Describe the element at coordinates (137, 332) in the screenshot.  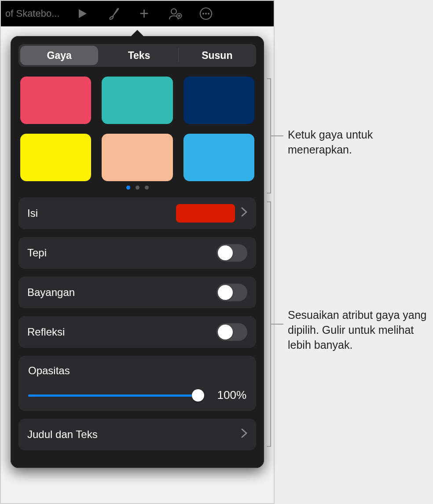
I see `reflection-row: Refleksi` at that location.